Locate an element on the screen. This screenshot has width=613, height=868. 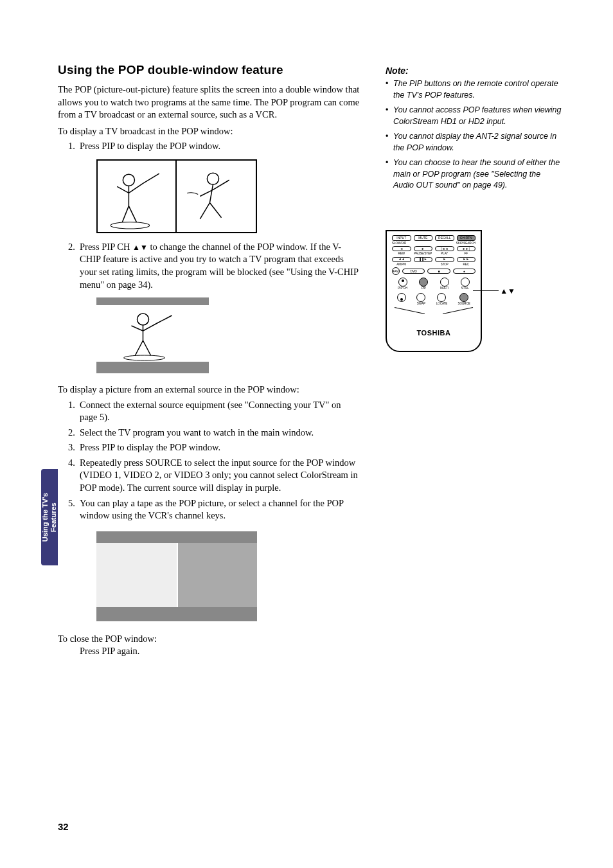
side-tab-line2: Features is located at coordinates (53, 517).